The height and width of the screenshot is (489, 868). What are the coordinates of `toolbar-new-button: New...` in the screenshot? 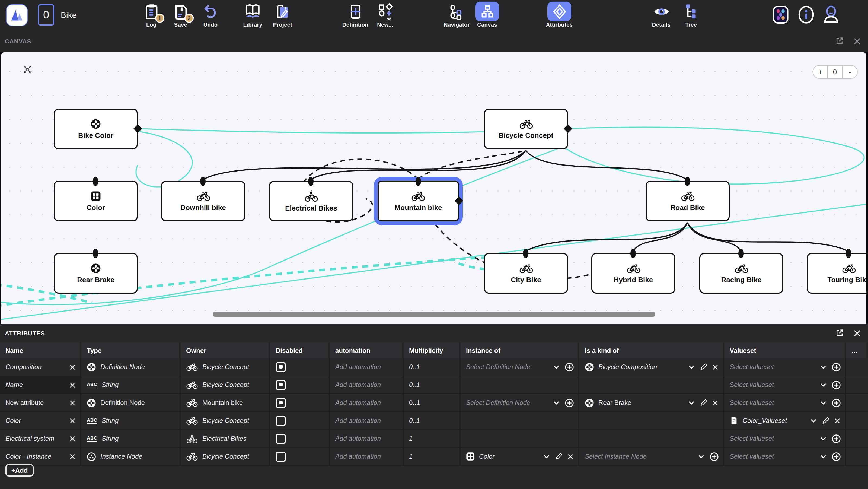 It's located at (385, 15).